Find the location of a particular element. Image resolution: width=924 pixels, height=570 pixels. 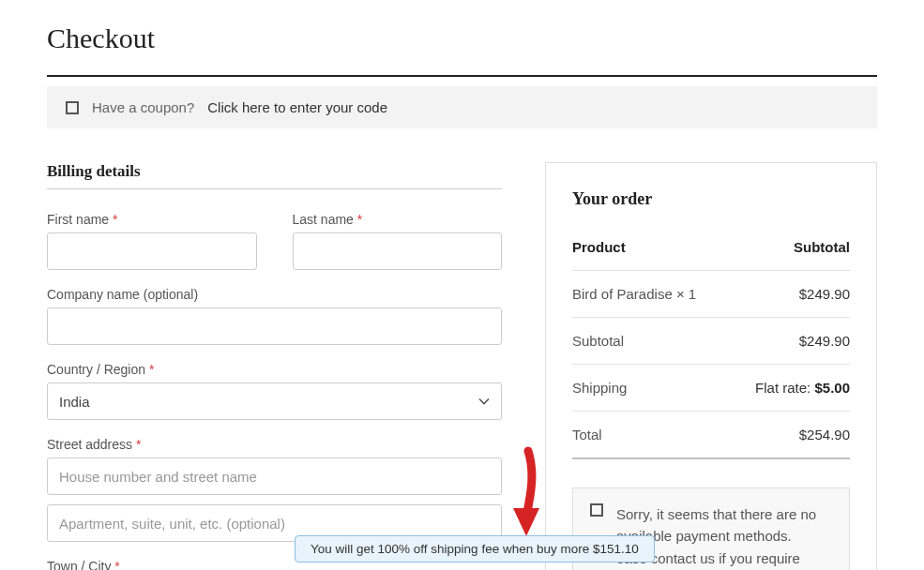

company-group: Company name (optional) is located at coordinates (274, 316).